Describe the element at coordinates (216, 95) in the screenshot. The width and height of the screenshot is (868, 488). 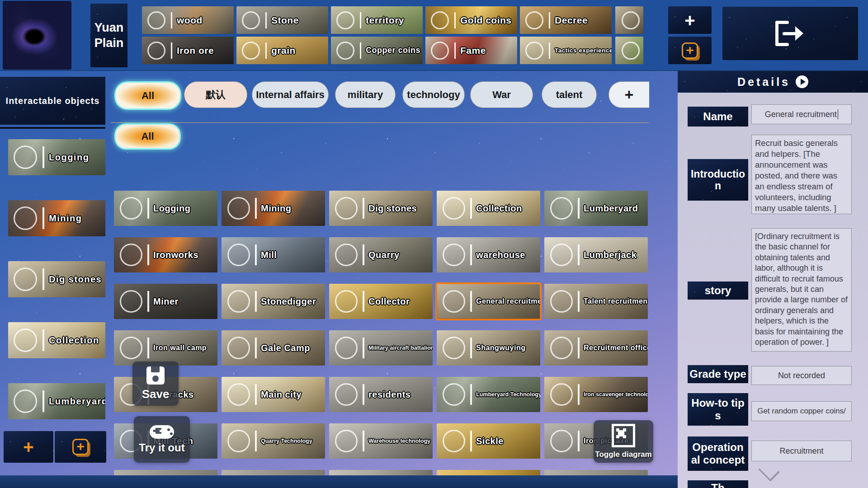
I see `tab-default: 默认` at that location.